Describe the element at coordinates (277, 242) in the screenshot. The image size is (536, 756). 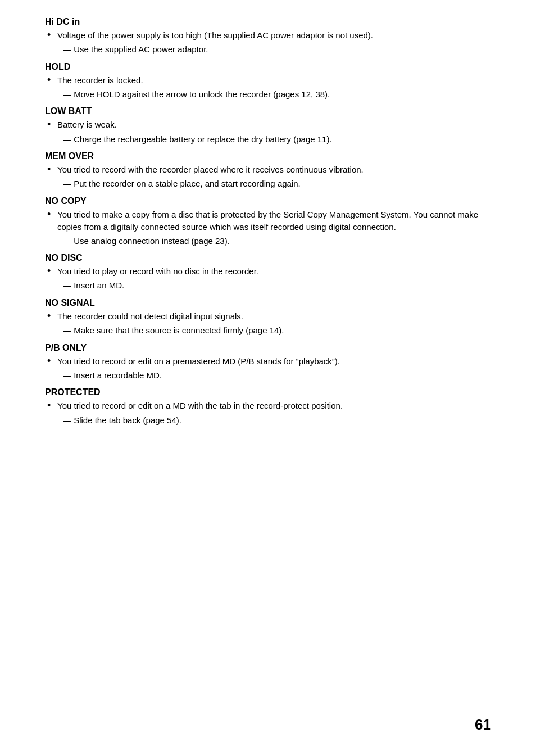
I see `indent-item-no-copy-0: — Use analog connection instead (page 23…` at that location.